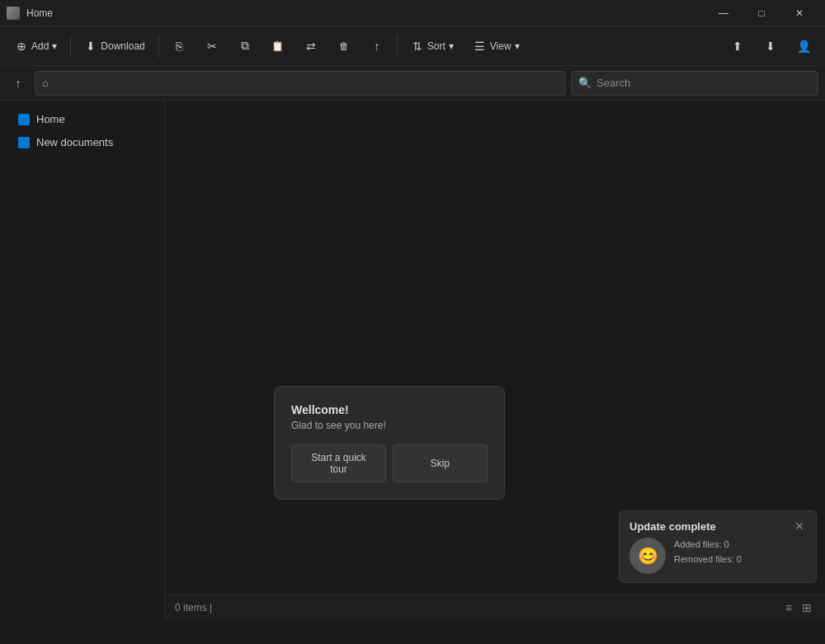 Image resolution: width=825 pixels, height=644 pixels. I want to click on avatar-emoji: 😊, so click(648, 556).